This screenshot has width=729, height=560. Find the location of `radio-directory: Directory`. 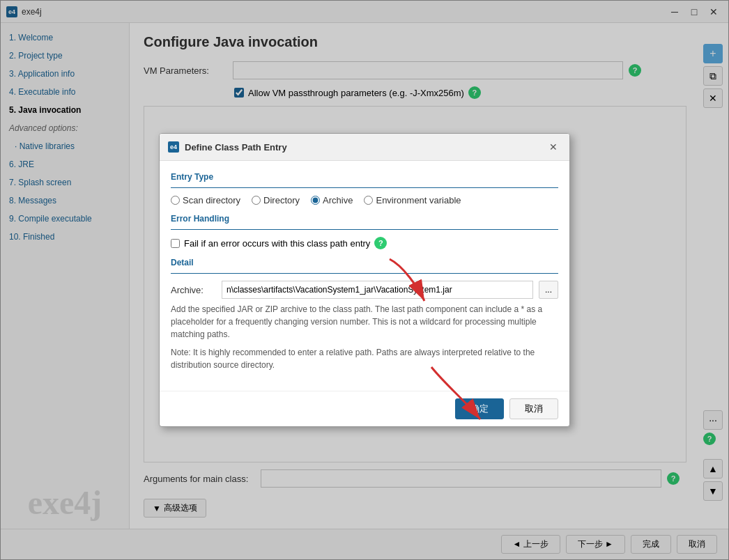

radio-directory: Directory is located at coordinates (276, 201).